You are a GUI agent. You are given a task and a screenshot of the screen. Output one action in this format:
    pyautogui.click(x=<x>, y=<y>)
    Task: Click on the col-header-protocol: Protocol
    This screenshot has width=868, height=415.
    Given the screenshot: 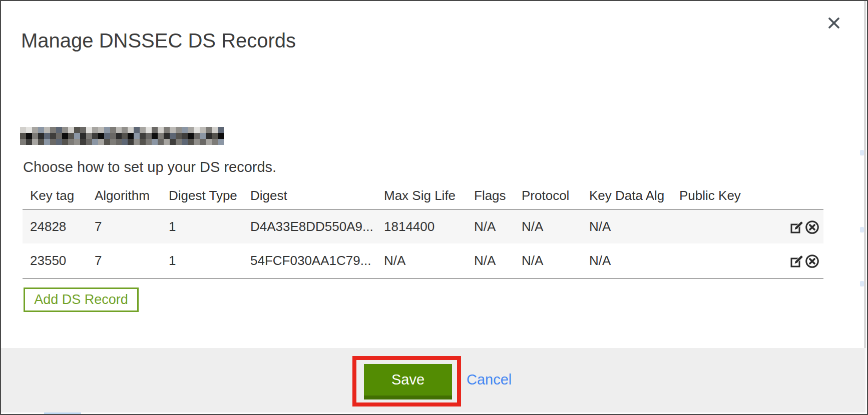 What is the action you would take?
    pyautogui.click(x=556, y=196)
    